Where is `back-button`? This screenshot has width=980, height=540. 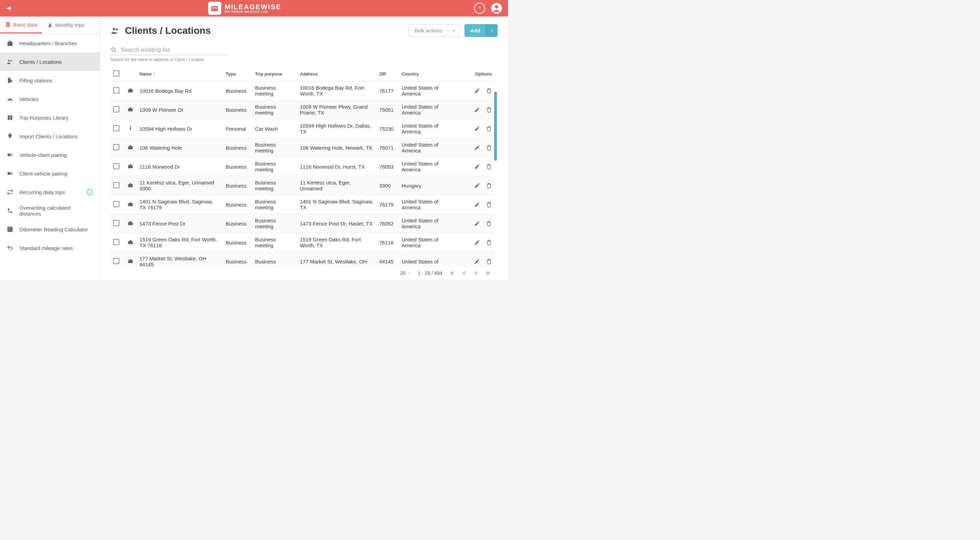
back-button is located at coordinates (11, 8).